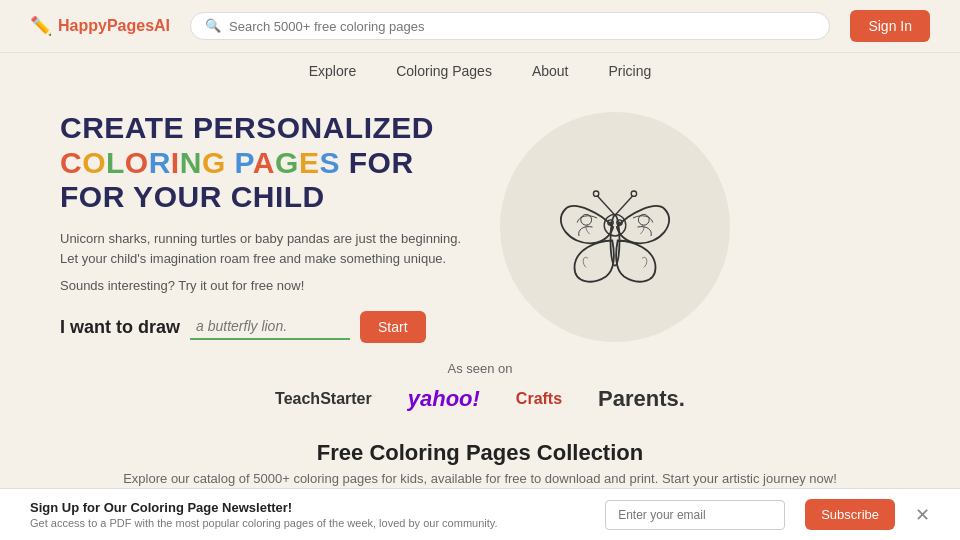 The image size is (960, 540). I want to click on hero-description: Unicorn sharks, running turtles or baby …, so click(270, 250).